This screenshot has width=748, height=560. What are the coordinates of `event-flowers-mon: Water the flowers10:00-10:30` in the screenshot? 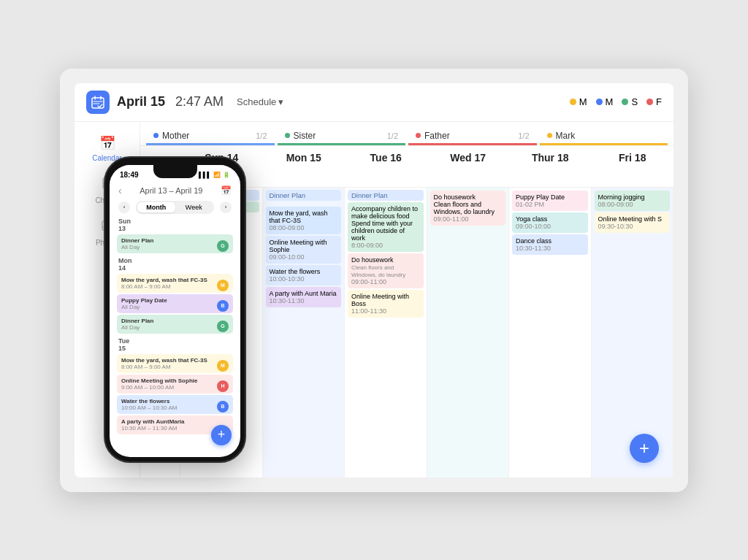 It's located at (304, 275).